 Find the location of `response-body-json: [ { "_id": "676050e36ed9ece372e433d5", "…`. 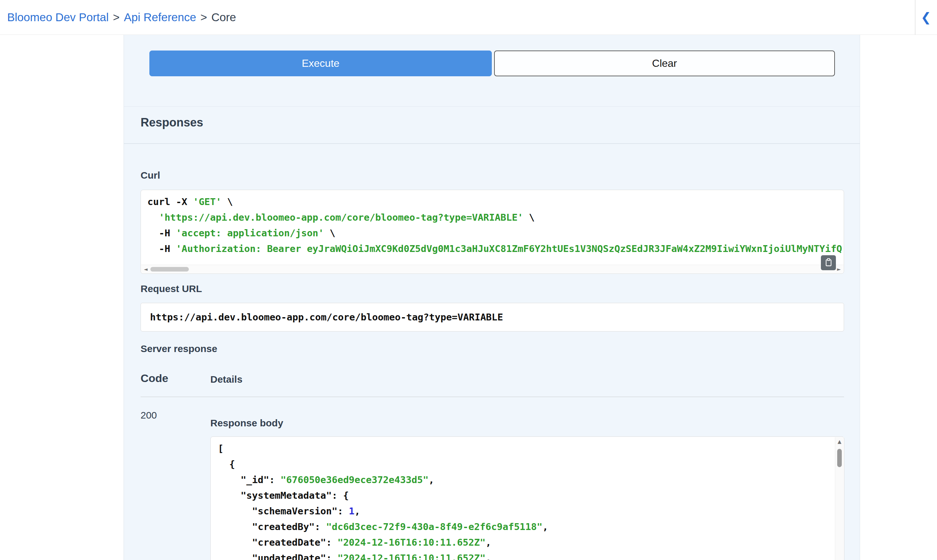

response-body-json: [ { "_id": "676050e36ed9ece372e433d5", "… is located at coordinates (527, 498).